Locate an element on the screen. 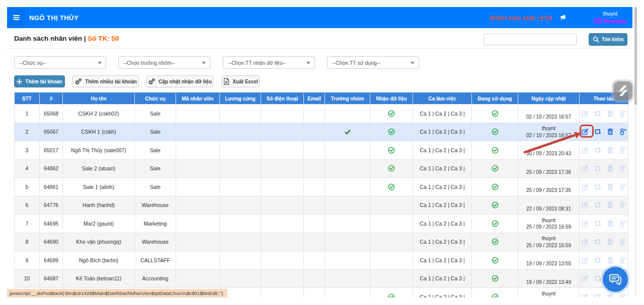 The image size is (644, 305). export-excel-button: Xuất Excel is located at coordinates (240, 81).